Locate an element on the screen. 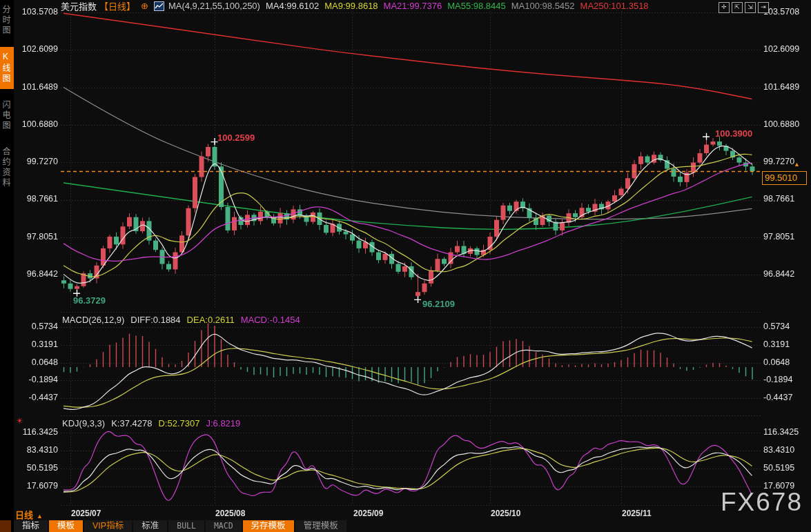 The width and height of the screenshot is (811, 532). shift-right-icon: ⇥ is located at coordinates (763, 8).